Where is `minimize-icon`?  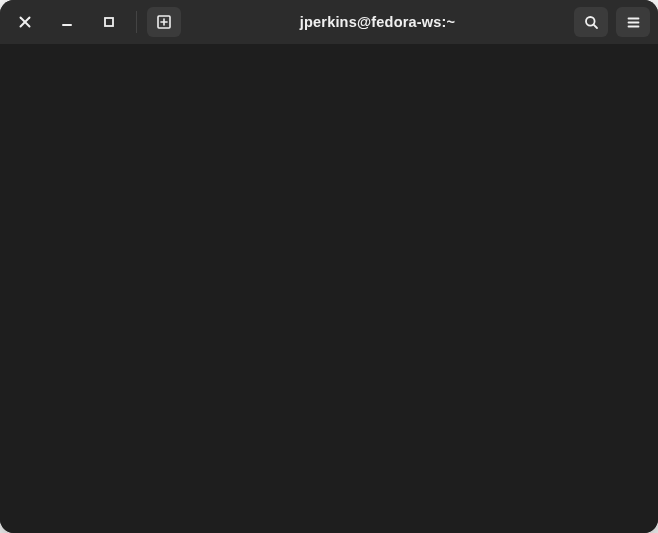 minimize-icon is located at coordinates (67, 22).